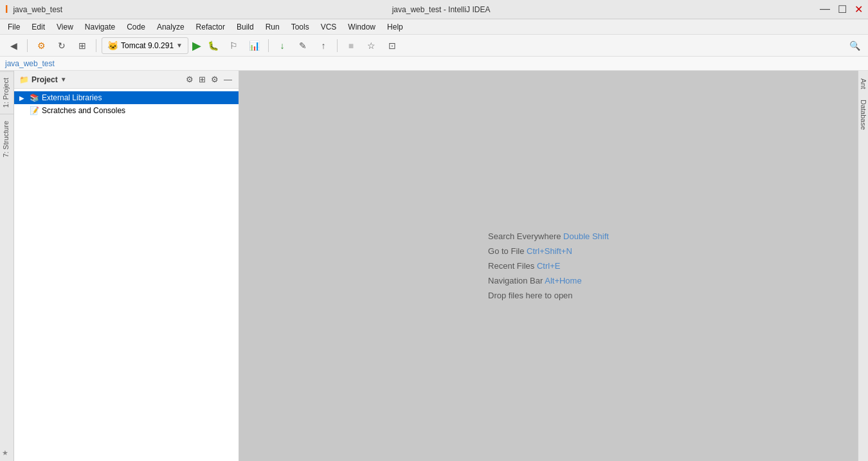  What do you see at coordinates (434, 27) in the screenshot?
I see `menu-bar: File Edit View Navigate Code Analyze Ref…` at bounding box center [434, 27].